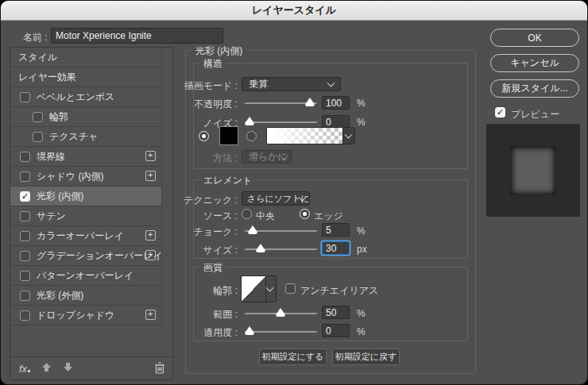 This screenshot has height=385, width=588. Describe the element at coordinates (294, 10) in the screenshot. I see `dialog-title: レイヤースタイル` at that location.